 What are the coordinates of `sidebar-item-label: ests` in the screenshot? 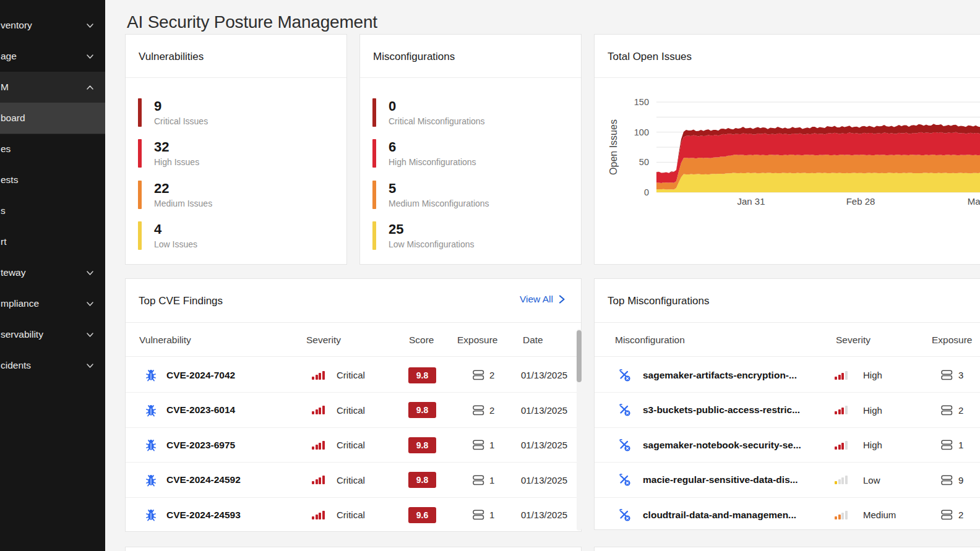 It's located at (9, 180).